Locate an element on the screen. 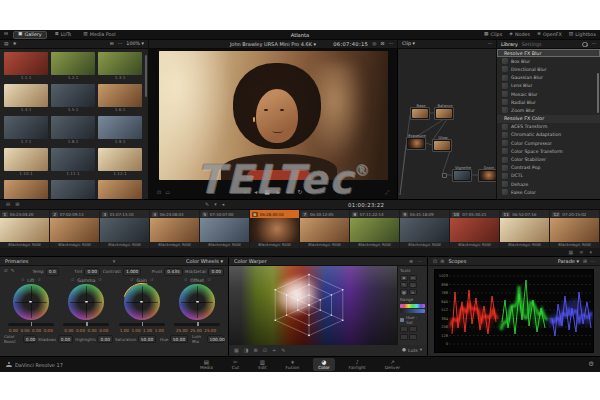 The height and width of the screenshot is (400, 600). annotation-tool-icon: ✎ is located at coordinates (207, 204).